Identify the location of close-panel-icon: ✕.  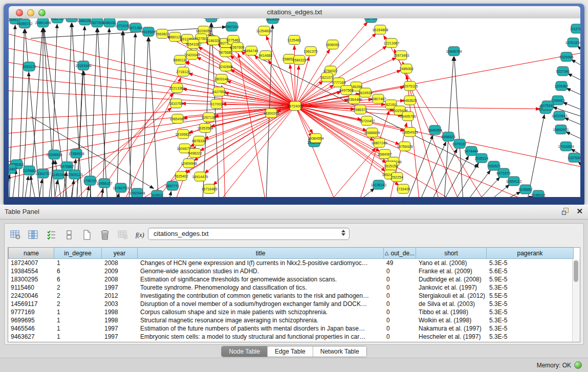
(579, 211).